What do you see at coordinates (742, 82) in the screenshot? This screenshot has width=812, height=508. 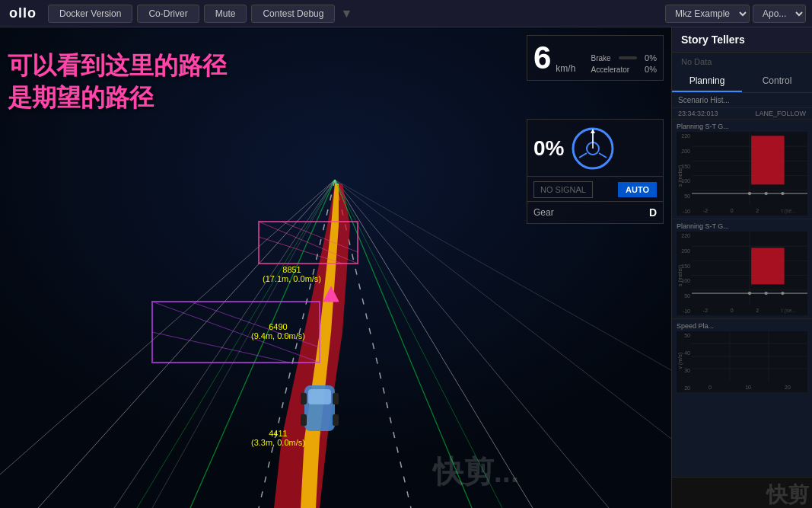 I see `panel-tabs: Planning Control` at bounding box center [742, 82].